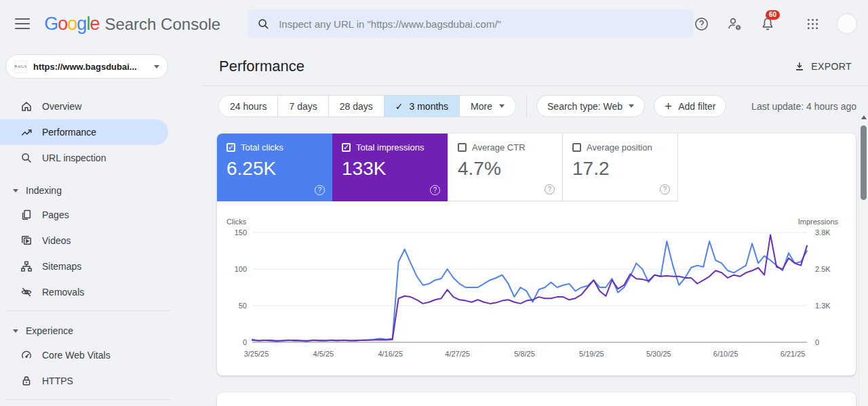  I want to click on last-update-text: Last update: 4 hours ago, so click(804, 106).